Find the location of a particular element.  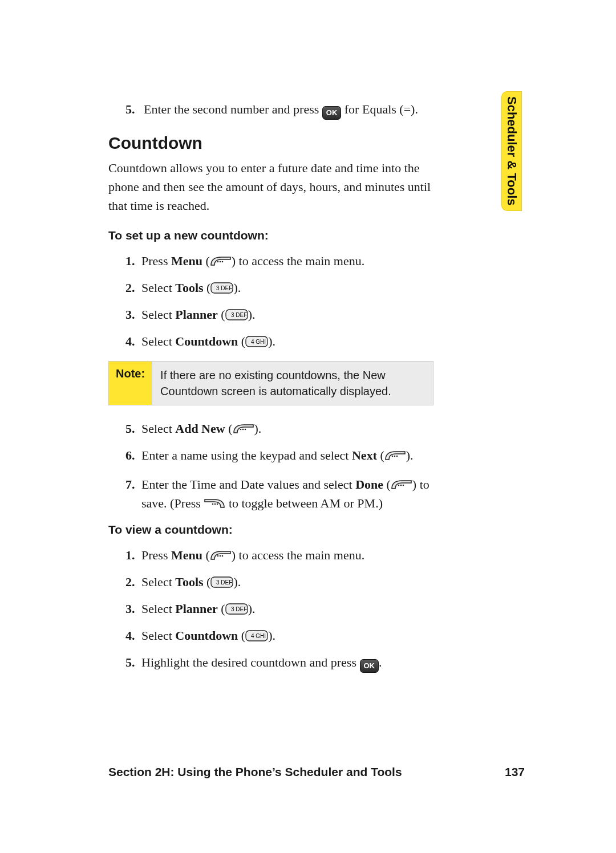

step-text: to toggle between AM or PM.) is located at coordinates (304, 503).